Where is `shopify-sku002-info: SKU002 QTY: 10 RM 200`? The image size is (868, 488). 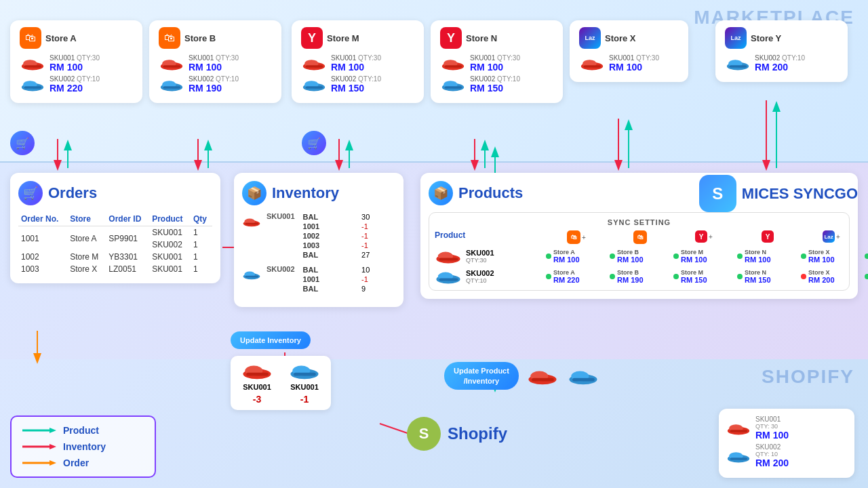
shopify-sku002-info: SKU002 QTY: 10 RM 200 is located at coordinates (802, 455).